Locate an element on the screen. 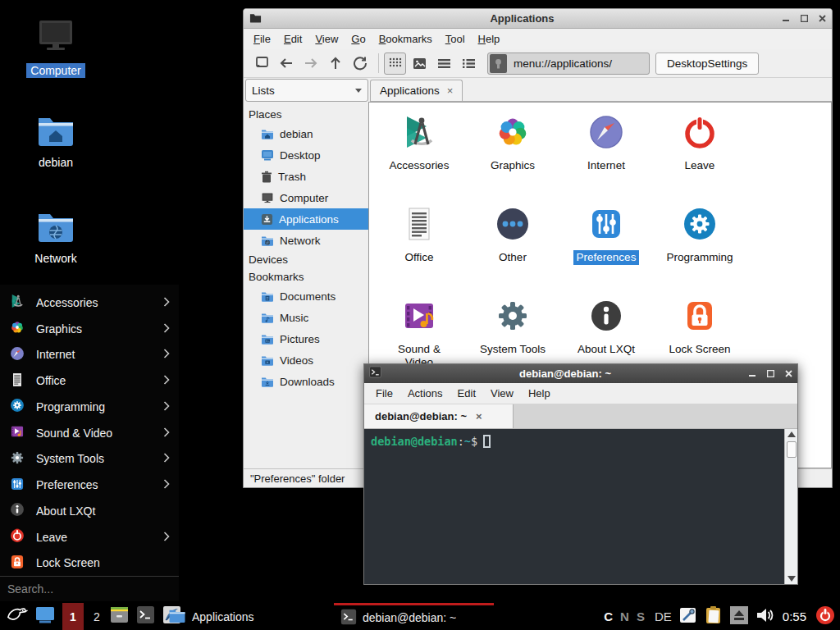 Image resolution: width=840 pixels, height=630 pixels. sidebar-item-downloads: Downloads is located at coordinates (306, 381).